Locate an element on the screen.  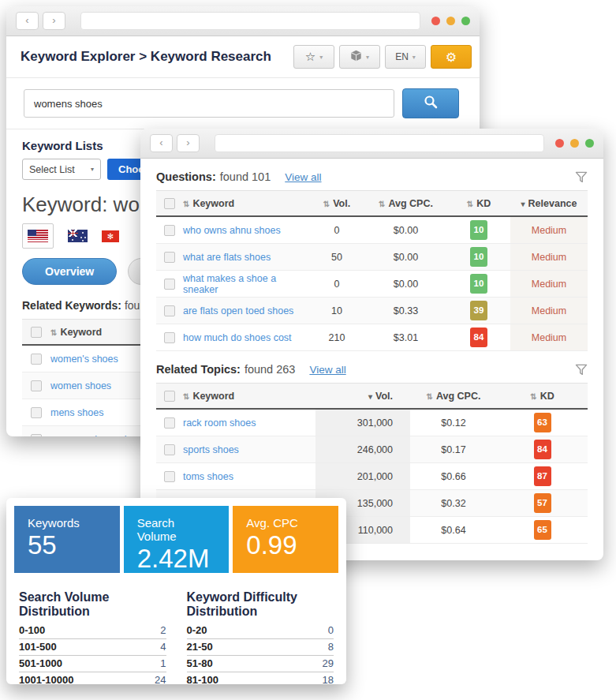
table-row: how much do shoes cost 210 $3.01 84 Medi… is located at coordinates (372, 338).